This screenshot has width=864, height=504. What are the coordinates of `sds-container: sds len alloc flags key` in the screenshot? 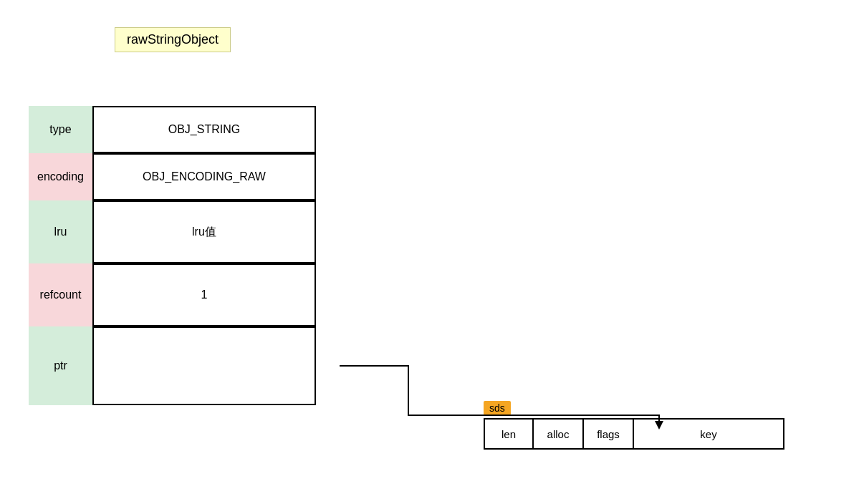 It's located at (634, 425).